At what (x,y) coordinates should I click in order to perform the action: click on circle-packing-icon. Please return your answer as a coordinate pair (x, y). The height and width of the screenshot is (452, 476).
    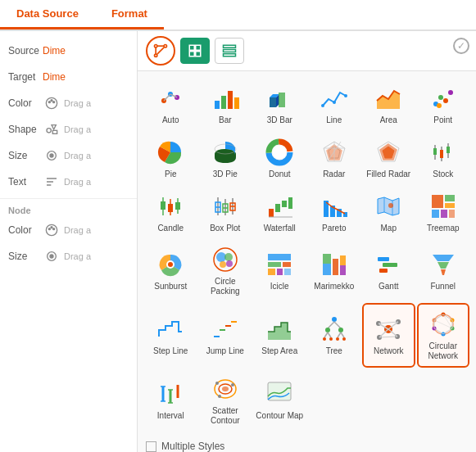
    Looking at the image, I should click on (225, 260).